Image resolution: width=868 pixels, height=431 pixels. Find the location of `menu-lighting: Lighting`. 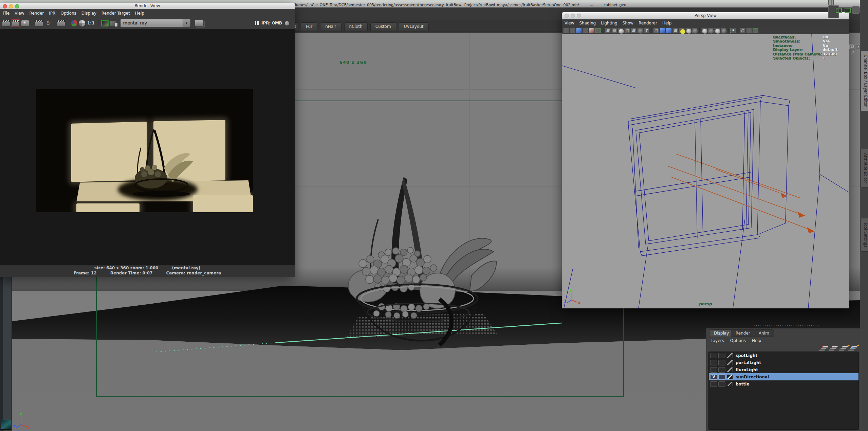

menu-lighting: Lighting is located at coordinates (609, 23).